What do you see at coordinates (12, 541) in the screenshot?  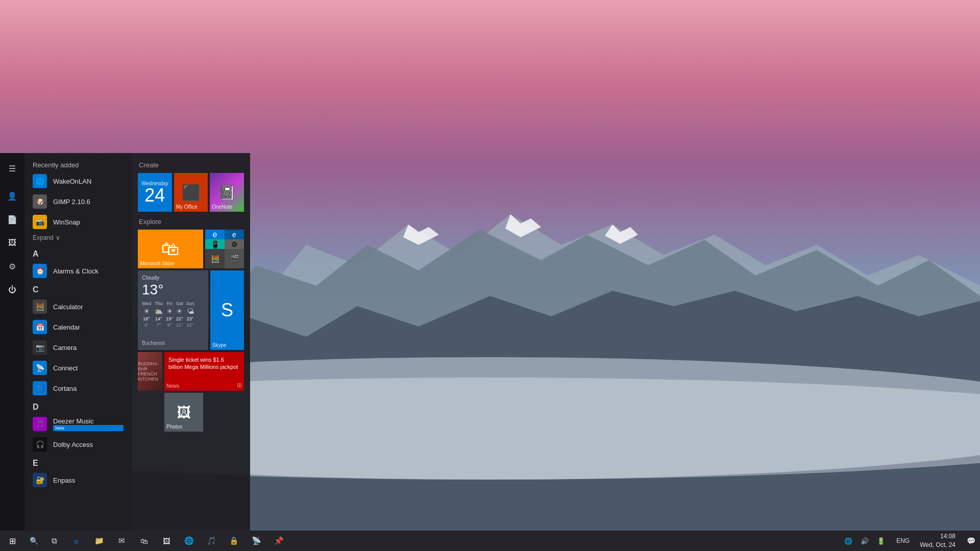 I see `start-button: ⊞` at bounding box center [12, 541].